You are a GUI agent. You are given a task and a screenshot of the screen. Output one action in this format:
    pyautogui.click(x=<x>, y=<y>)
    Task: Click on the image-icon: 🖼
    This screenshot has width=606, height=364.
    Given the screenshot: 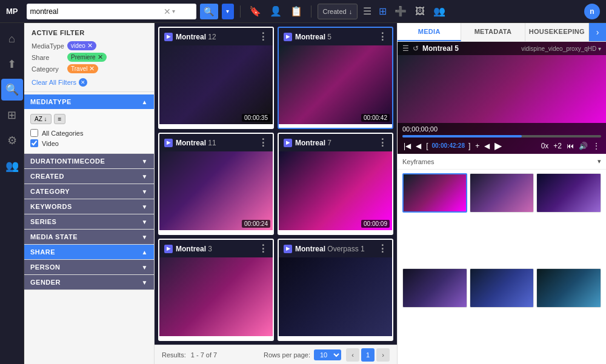 What is the action you would take?
    pyautogui.click(x=420, y=12)
    